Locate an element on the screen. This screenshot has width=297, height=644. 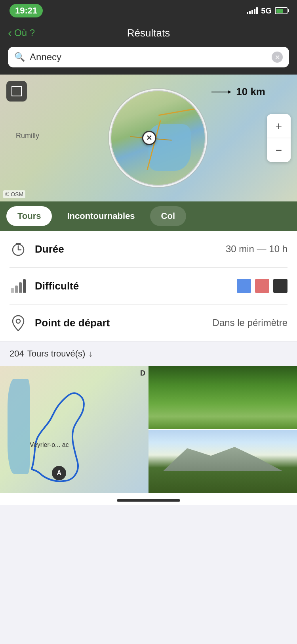
route-line is located at coordinates (74, 429).